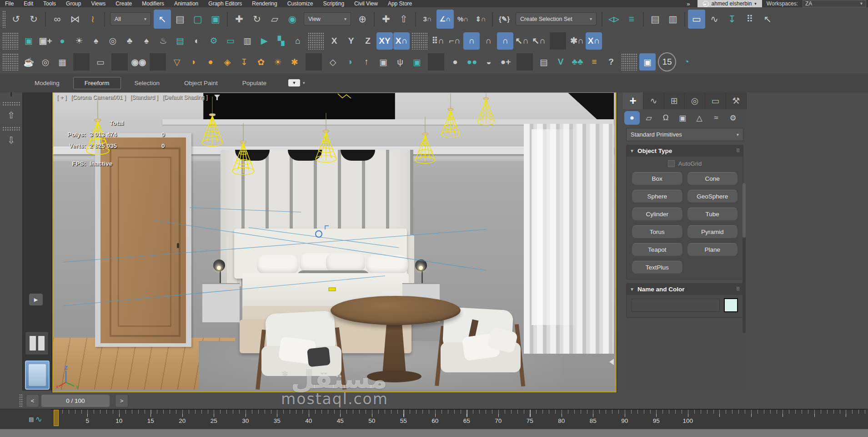 This screenshot has width=868, height=437. Describe the element at coordinates (657, 249) in the screenshot. I see `object-type-button: Teapot` at that location.